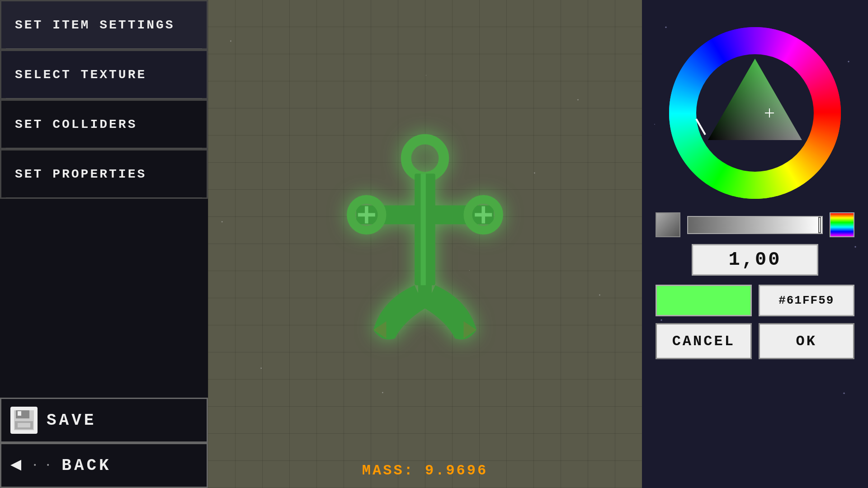 This screenshot has width=868, height=488. I want to click on value-display: 1,00, so click(755, 260).